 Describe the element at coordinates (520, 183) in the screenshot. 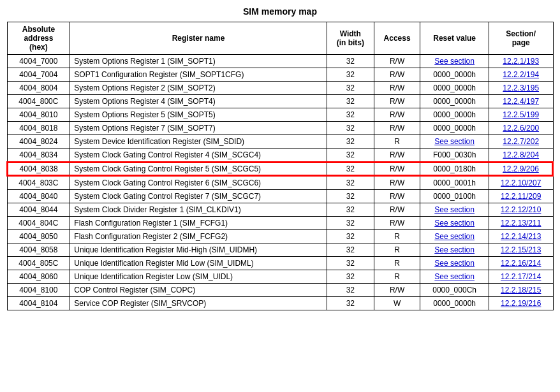

I see `section-link: 12.2.10/207` at that location.